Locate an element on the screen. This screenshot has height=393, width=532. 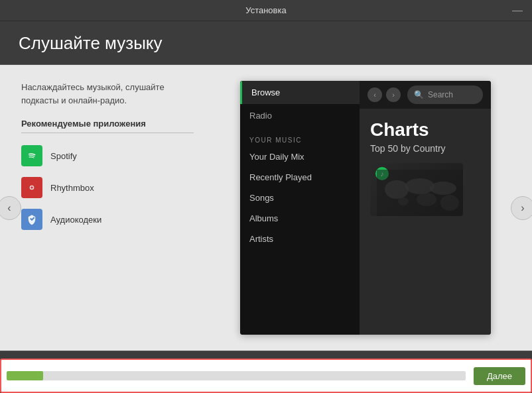
app-name-rhythmbox: Rhythmbox is located at coordinates (72, 188).